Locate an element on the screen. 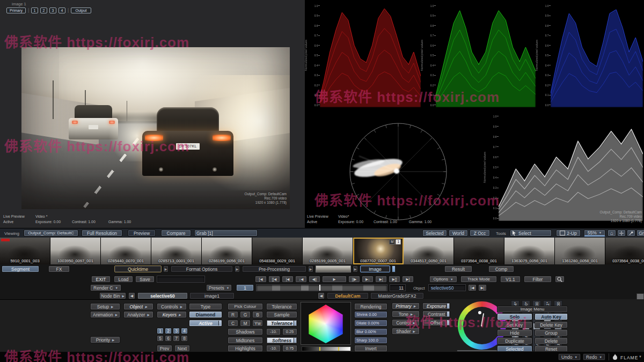  result-button: Result is located at coordinates (458, 269).